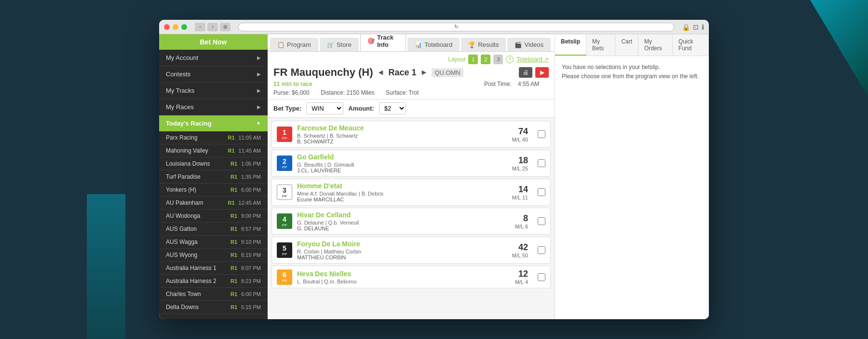  Describe the element at coordinates (656, 45) in the screenshot. I see `betslip-tab-my-orders: My Orders` at that location.